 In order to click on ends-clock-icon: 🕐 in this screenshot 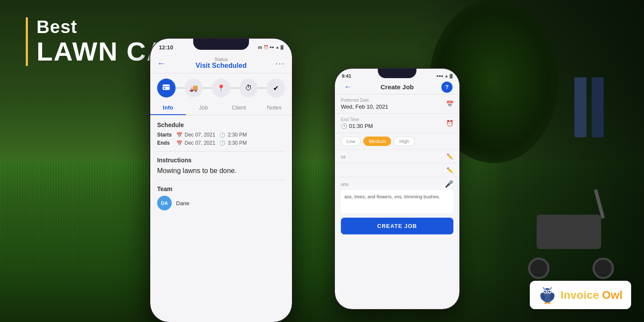, I will do `click(222, 143)`.